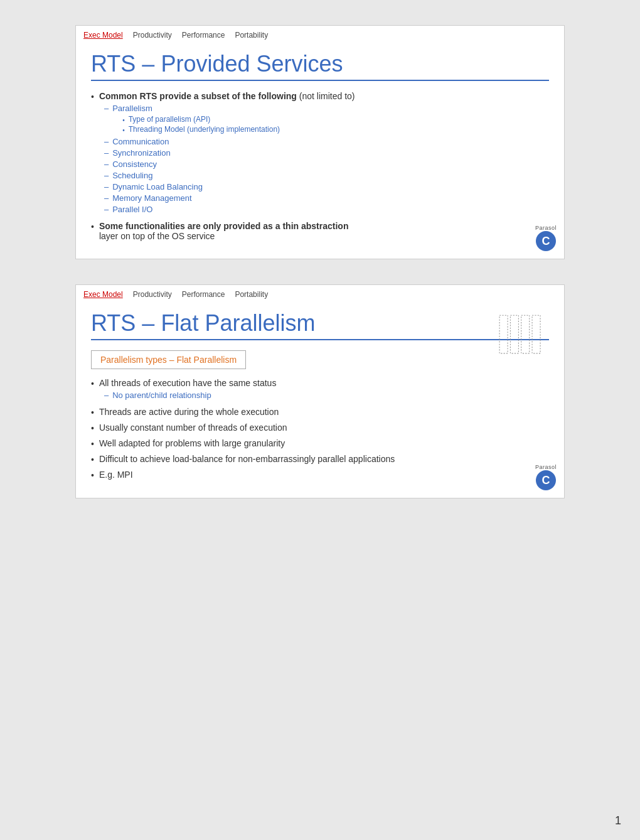 The width and height of the screenshot is (640, 840). What do you see at coordinates (320, 340) in the screenshot?
I see `slide2-divider` at bounding box center [320, 340].